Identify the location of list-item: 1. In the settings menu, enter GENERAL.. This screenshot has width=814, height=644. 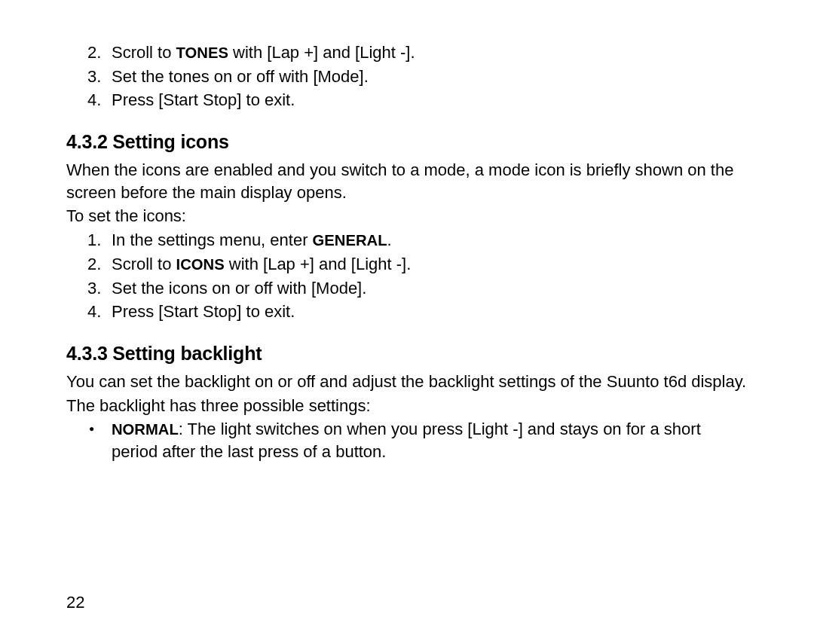
(430, 240).